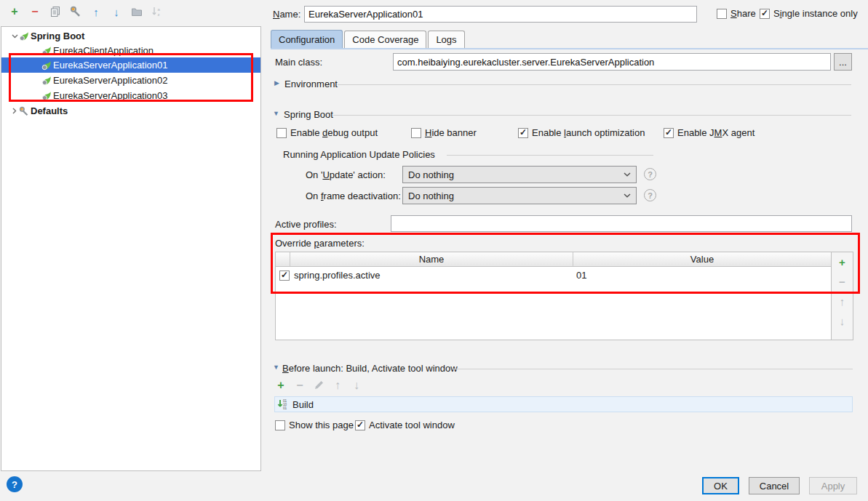 This screenshot has width=868, height=501. Describe the element at coordinates (405, 425) in the screenshot. I see `activate-tool-window-checkbox: ✓ Activate tool window` at that location.